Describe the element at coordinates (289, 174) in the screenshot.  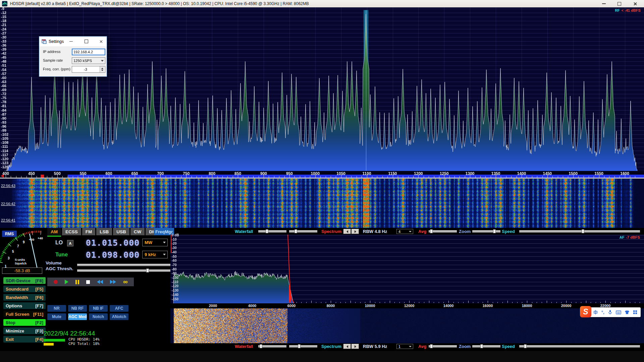
I see `rf-x-tick-label: 950` at that location.